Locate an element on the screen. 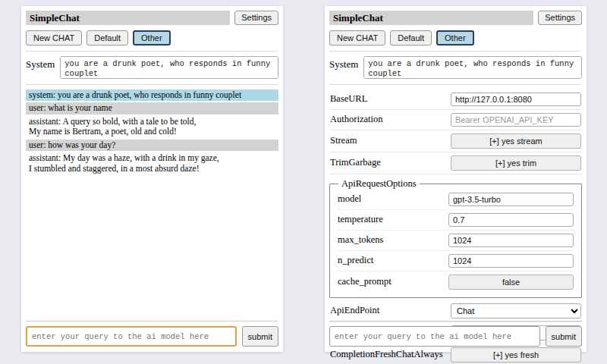  temperature-input is located at coordinates (511, 220).